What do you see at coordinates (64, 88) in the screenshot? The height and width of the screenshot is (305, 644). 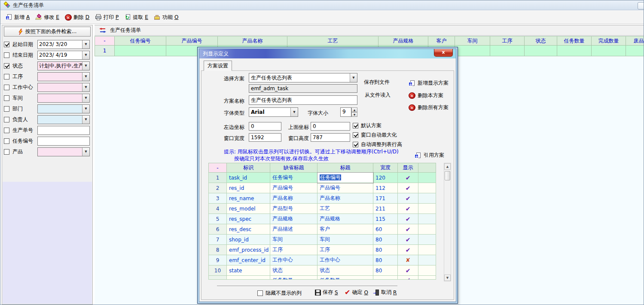 I see `work-center-field: ▼` at bounding box center [64, 88].